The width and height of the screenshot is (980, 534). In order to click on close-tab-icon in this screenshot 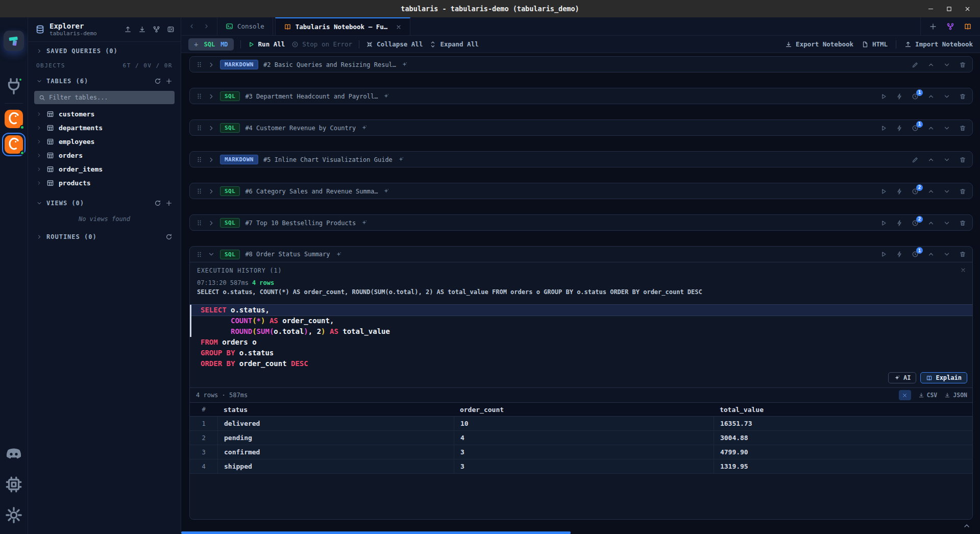, I will do `click(399, 27)`.